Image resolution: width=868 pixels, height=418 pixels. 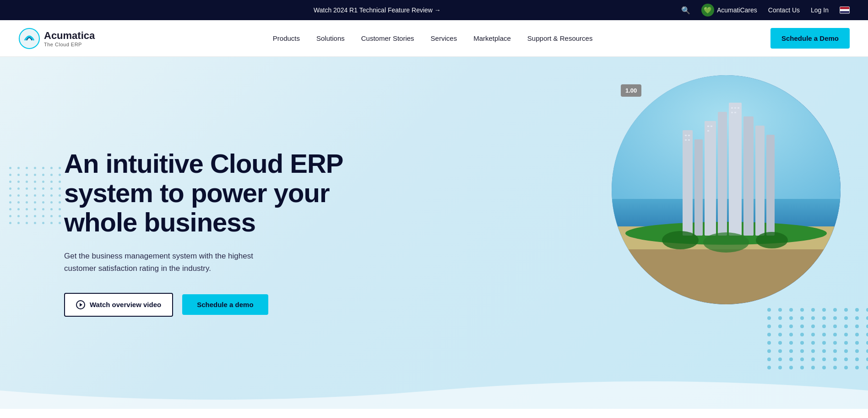 What do you see at coordinates (737, 10) in the screenshot?
I see `acumatica-cares-label: AcumatiCares` at bounding box center [737, 10].